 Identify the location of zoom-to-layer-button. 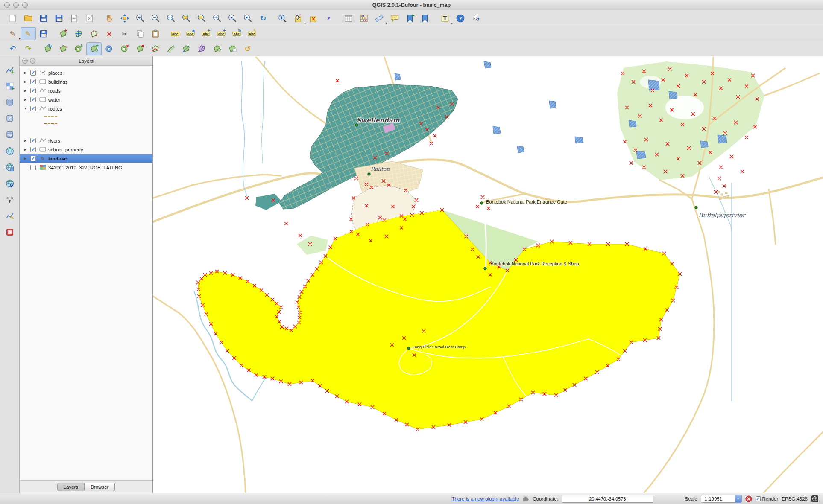
(217, 18).